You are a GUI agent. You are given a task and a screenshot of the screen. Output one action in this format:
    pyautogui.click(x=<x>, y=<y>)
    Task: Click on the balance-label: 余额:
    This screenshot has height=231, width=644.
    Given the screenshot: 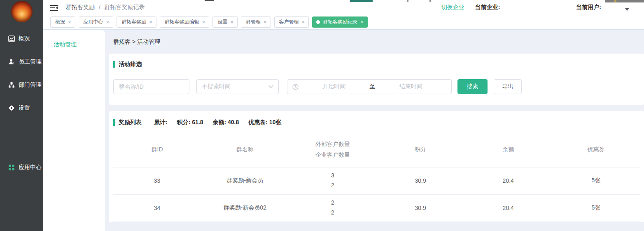 What is the action you would take?
    pyautogui.click(x=219, y=122)
    